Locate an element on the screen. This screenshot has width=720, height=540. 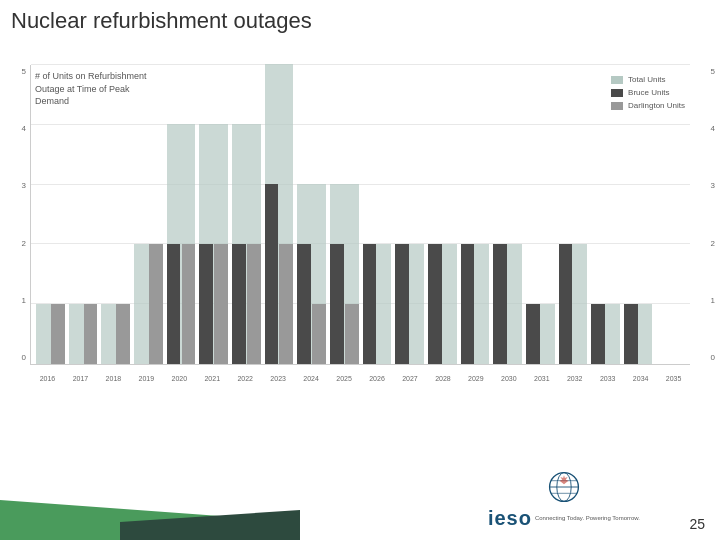
x-label: 2026 is located at coordinates (378, 378).